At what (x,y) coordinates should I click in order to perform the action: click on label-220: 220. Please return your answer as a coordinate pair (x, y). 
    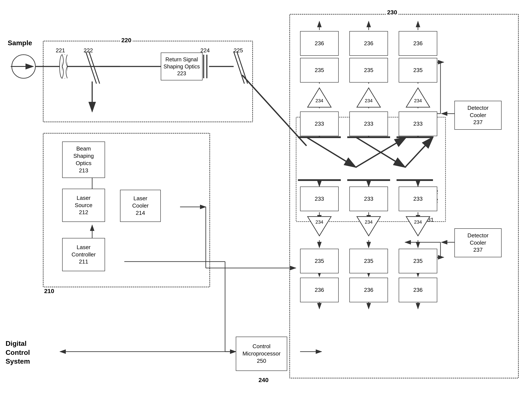
    Looking at the image, I should click on (127, 40).